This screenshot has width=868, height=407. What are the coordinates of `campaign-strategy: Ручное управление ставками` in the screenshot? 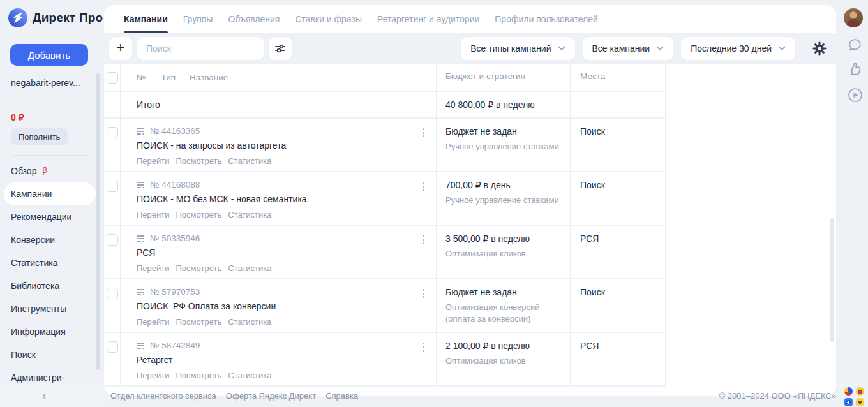 It's located at (503, 200).